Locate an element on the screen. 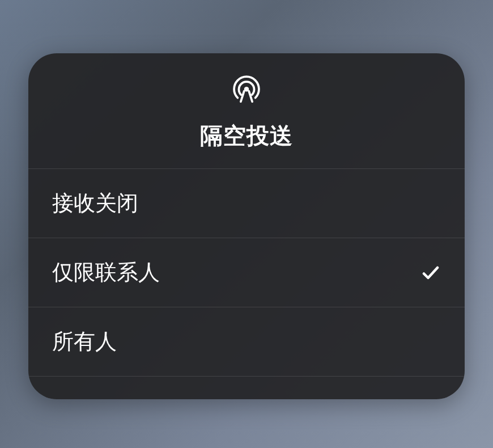 Image resolution: width=493 pixels, height=448 pixels. bottom-spacer is located at coordinates (246, 388).